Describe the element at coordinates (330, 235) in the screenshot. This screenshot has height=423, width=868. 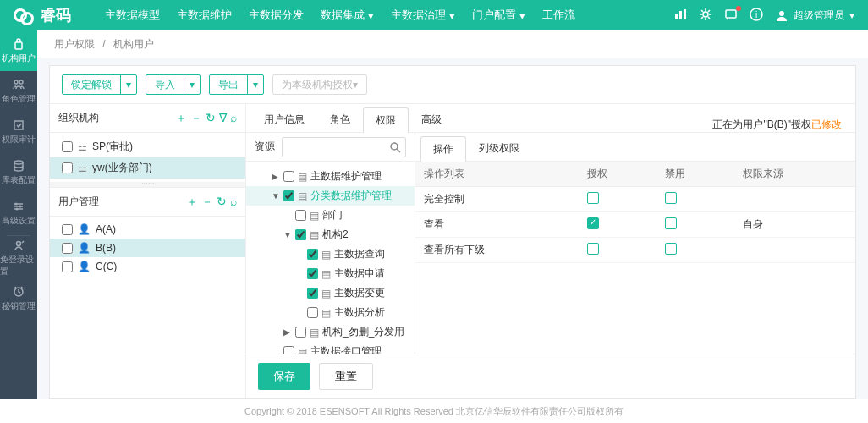
I see `resource-item: ▼▤机构2` at that location.